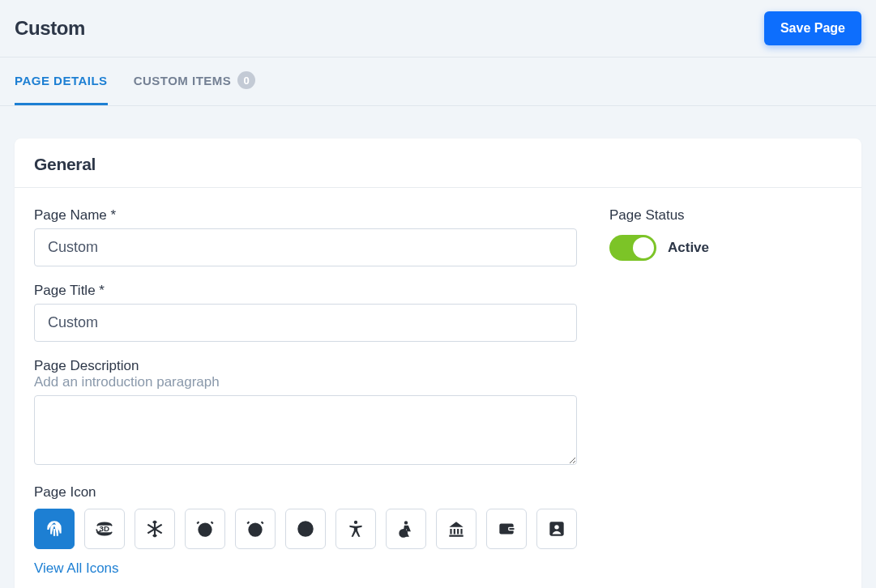  I want to click on accessibility-icon, so click(356, 529).